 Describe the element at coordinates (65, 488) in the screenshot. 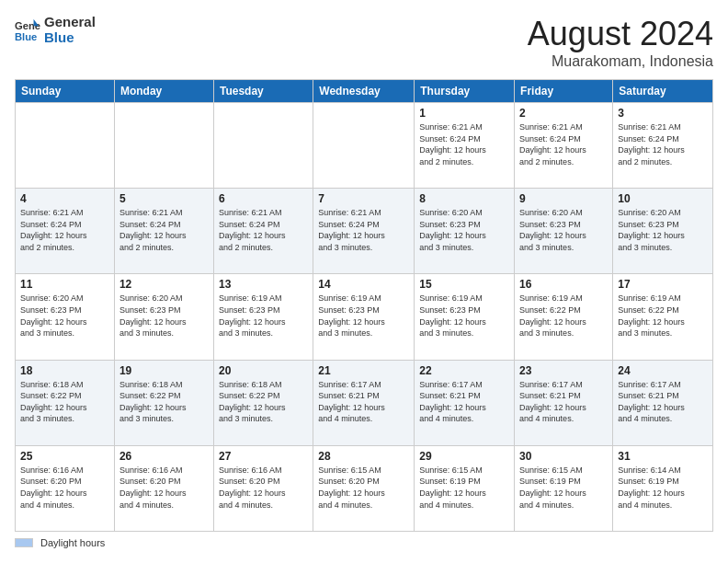

I see `calendar-cell: 25Sunrise: 6:16 AMSunset: 6:20 PMDayligh…` at that location.